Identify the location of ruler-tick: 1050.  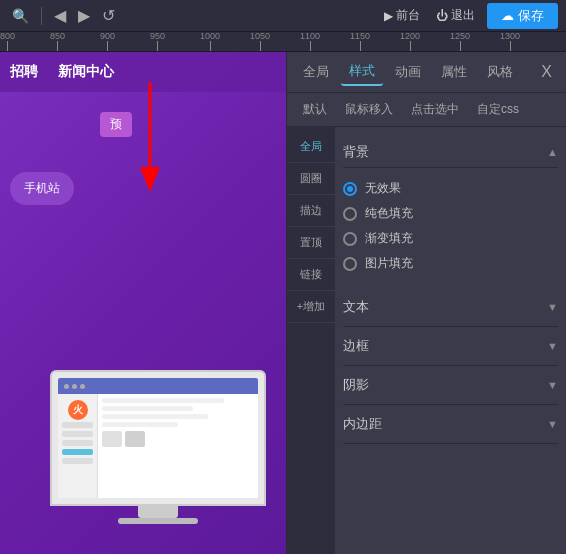
(260, 42).